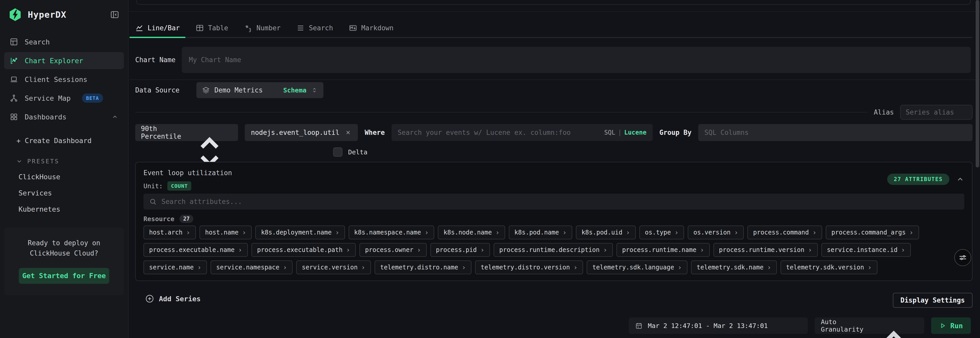 This screenshot has height=338, width=980. I want to click on preset-item-services: Services, so click(64, 193).